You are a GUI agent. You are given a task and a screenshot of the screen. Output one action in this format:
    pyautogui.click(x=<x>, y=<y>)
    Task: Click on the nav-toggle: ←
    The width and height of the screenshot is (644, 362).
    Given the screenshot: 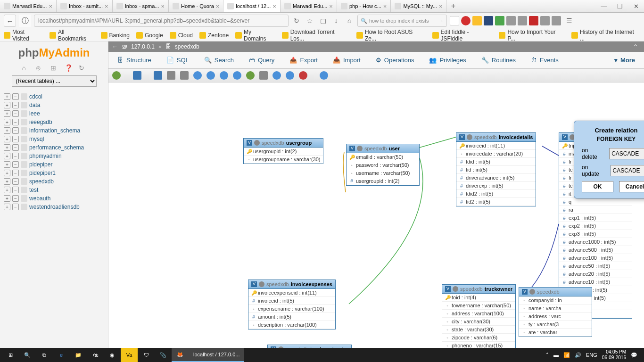 What is the action you would take?
    pyautogui.click(x=115, y=47)
    